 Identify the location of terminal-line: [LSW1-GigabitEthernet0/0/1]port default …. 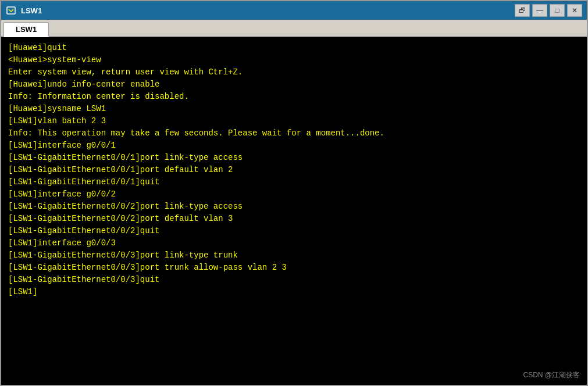
(294, 170).